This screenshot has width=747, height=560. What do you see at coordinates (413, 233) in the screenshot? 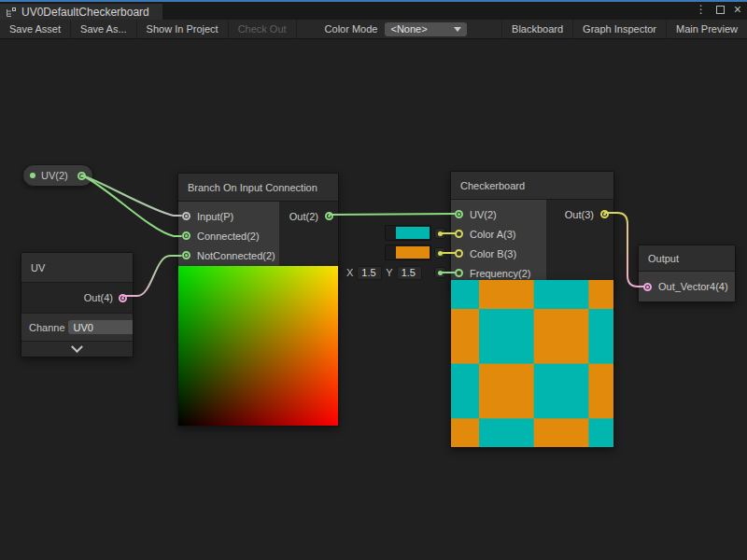
I see `color-a-swatch` at bounding box center [413, 233].